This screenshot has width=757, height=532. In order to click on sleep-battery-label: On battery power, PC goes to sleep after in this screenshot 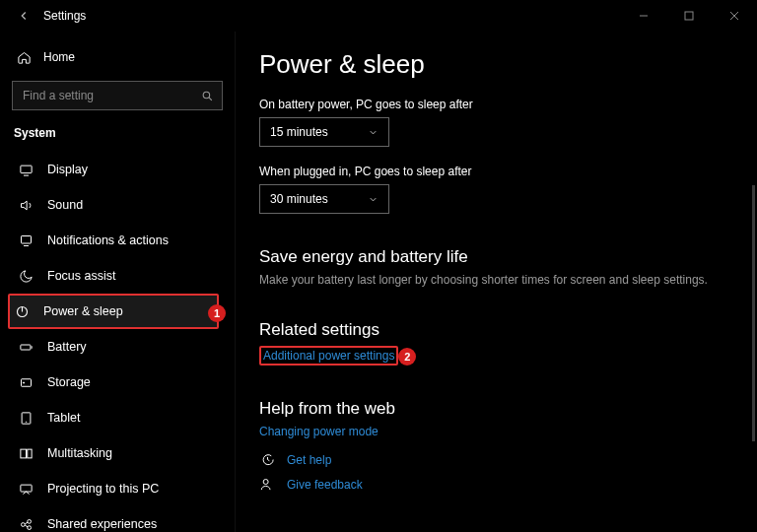, I will do `click(497, 104)`.